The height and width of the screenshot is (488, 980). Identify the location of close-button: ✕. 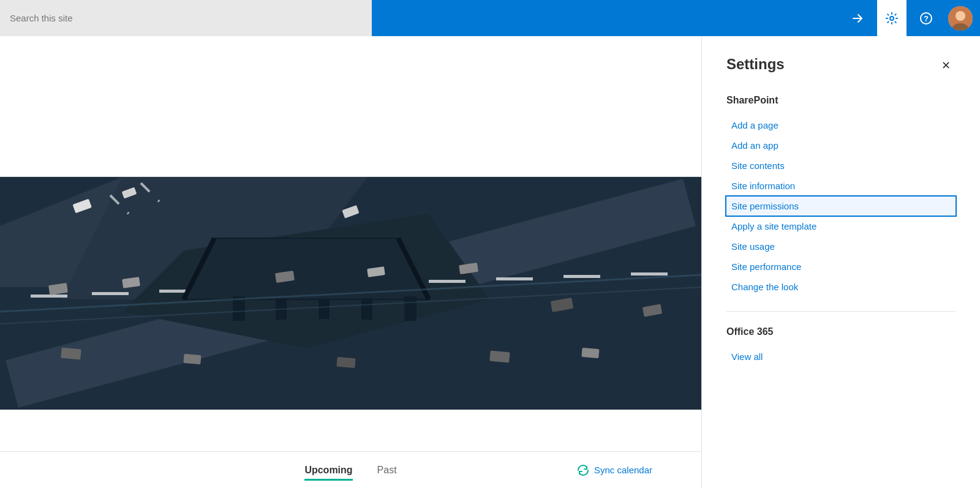
(946, 66).